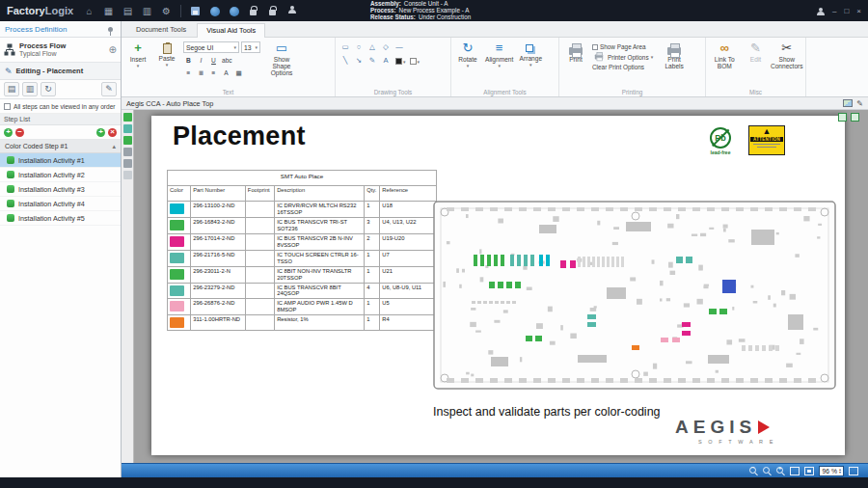 The height and width of the screenshot is (488, 868). What do you see at coordinates (8, 133) in the screenshot?
I see `add-step-icon: +` at bounding box center [8, 133].